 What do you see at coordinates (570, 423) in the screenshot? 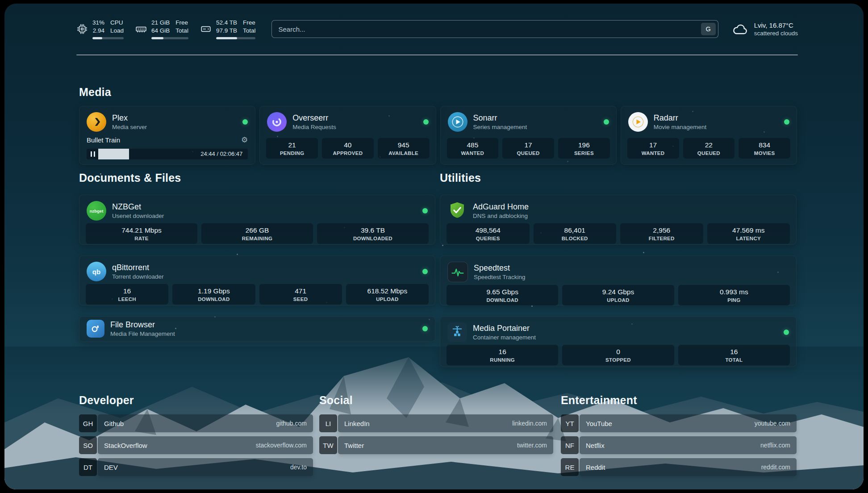
I see `bookmark-abbr: YT` at bounding box center [570, 423].